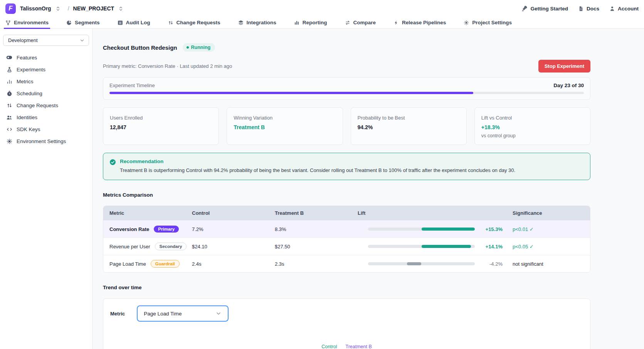 The height and width of the screenshot is (349, 644). What do you see at coordinates (94, 8) in the screenshot?
I see `project-name: NEW_PROJECT` at bounding box center [94, 8].